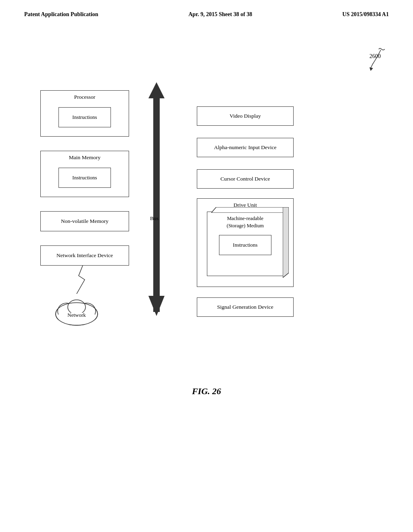 The image size is (413, 532). Describe the element at coordinates (154, 218) in the screenshot. I see `bus-label: Bus` at that location.